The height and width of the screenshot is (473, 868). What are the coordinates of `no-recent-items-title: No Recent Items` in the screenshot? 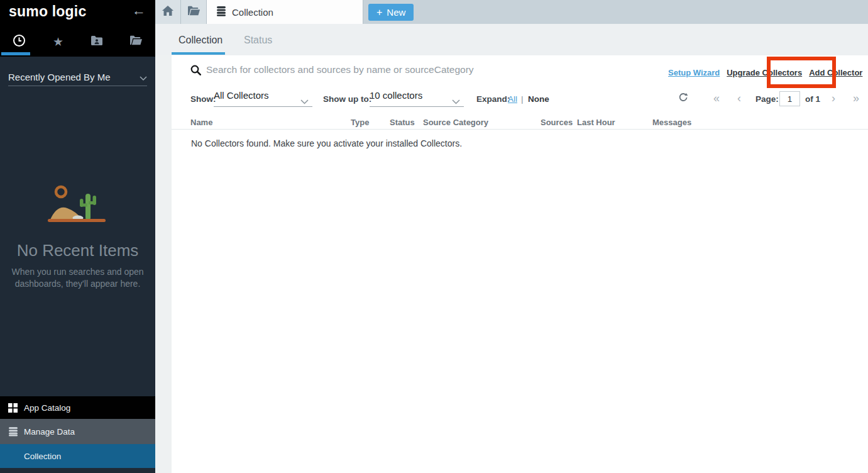 It's located at (78, 250).